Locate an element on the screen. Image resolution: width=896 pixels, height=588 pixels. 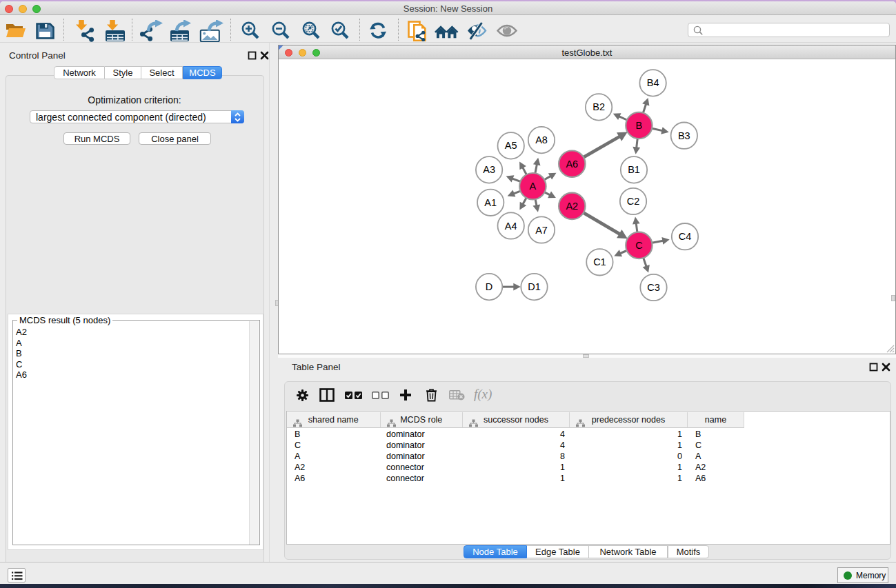
svg-text: B1 is located at coordinates (634, 170).